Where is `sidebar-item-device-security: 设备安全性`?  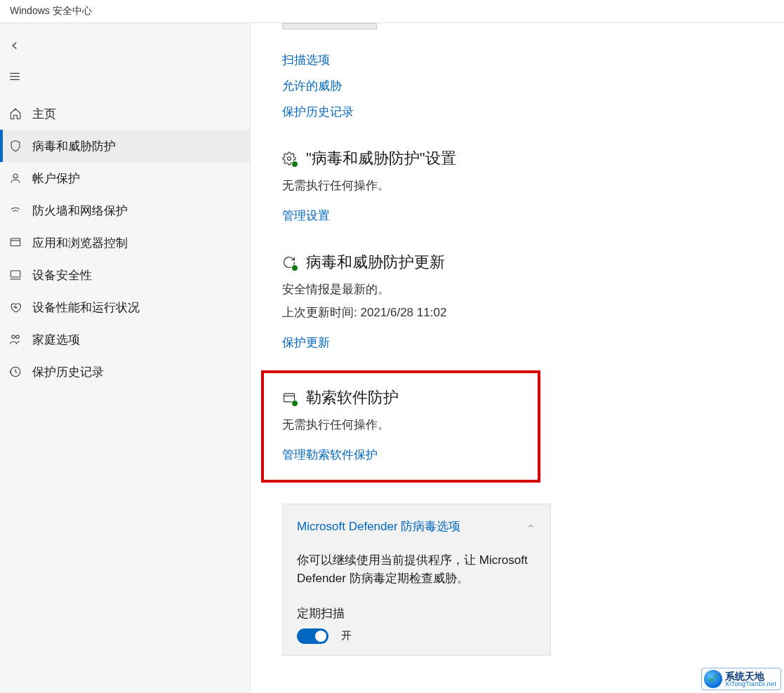 sidebar-item-device-security: 设备安全性 is located at coordinates (125, 275).